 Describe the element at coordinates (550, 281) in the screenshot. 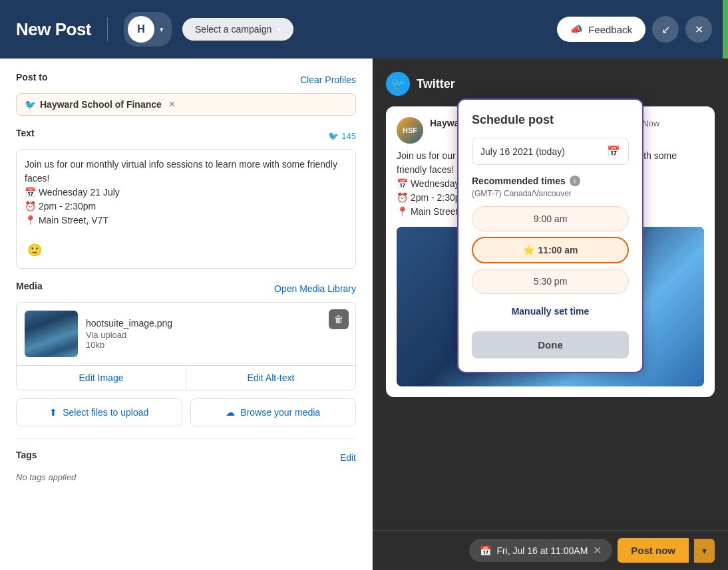

I see `time-option-530pm: 5:30 pm` at that location.